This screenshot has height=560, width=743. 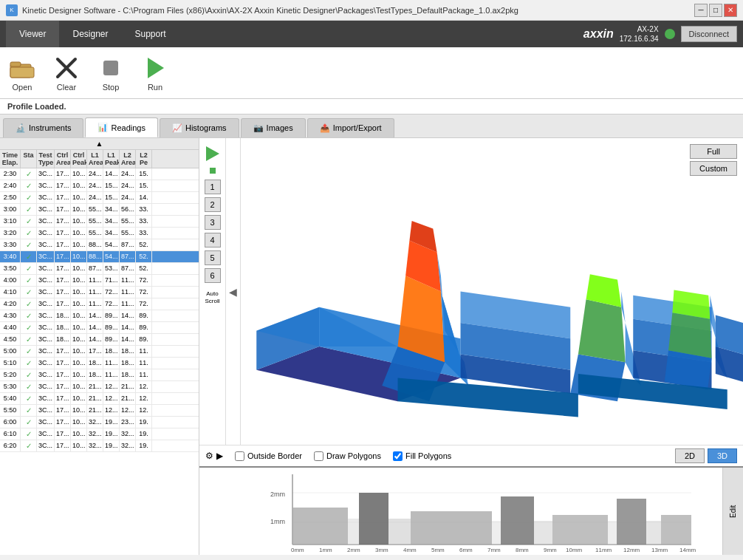 I want to click on tab-instruments: 🔬 Instruments, so click(x=43, y=128).